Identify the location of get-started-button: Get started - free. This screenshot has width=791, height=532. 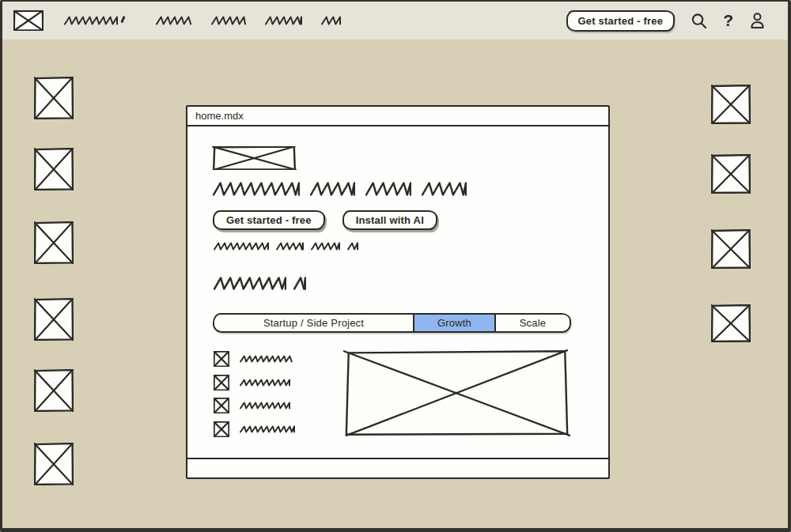
(621, 21).